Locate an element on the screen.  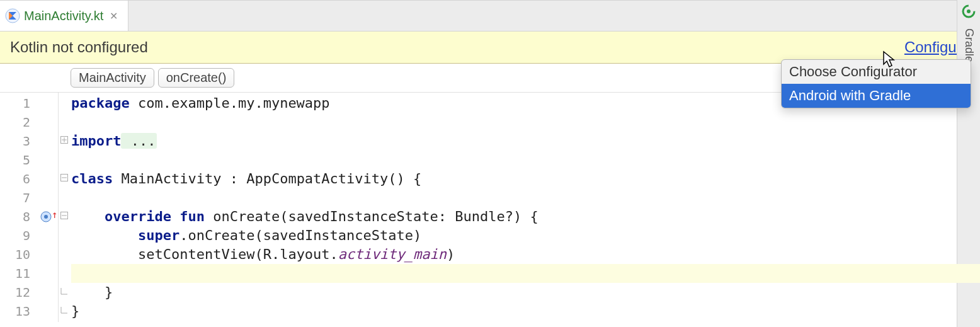
breadcrumb-class: MainActivity is located at coordinates (112, 78).